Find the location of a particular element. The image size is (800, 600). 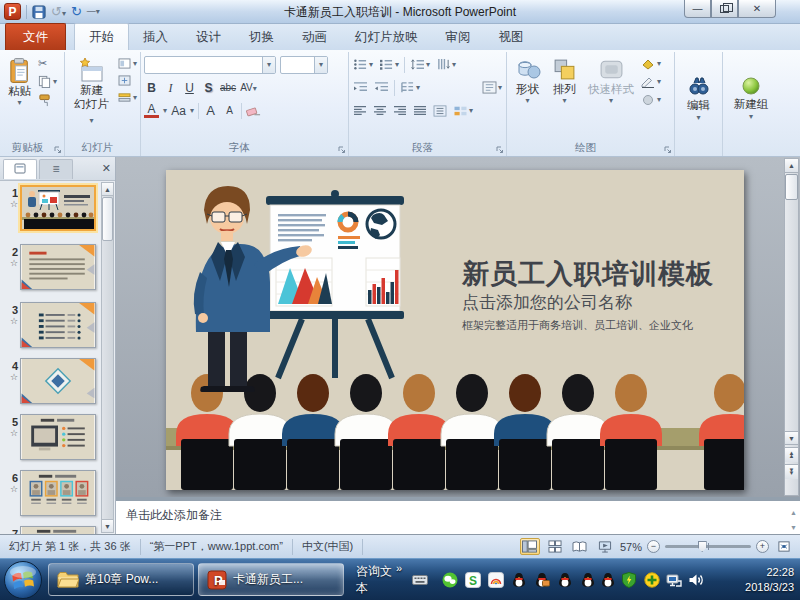

slides-pane-tab is located at coordinates (20, 169).